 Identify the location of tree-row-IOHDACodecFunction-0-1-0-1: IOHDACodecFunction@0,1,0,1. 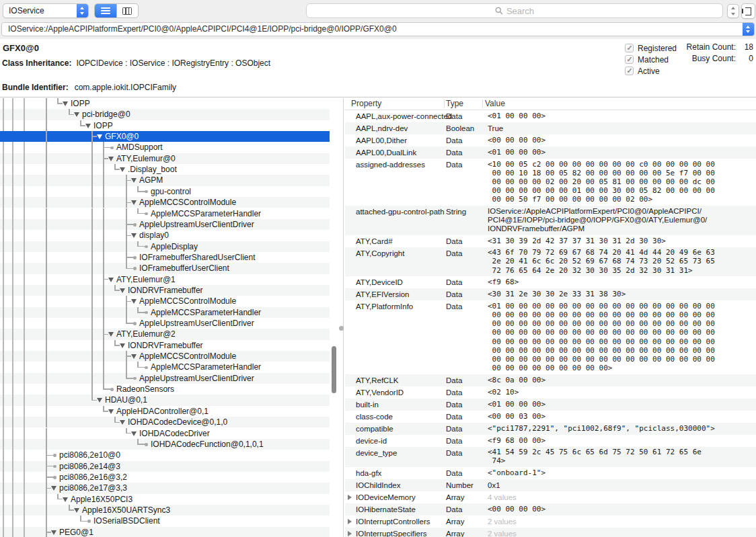
(165, 444).